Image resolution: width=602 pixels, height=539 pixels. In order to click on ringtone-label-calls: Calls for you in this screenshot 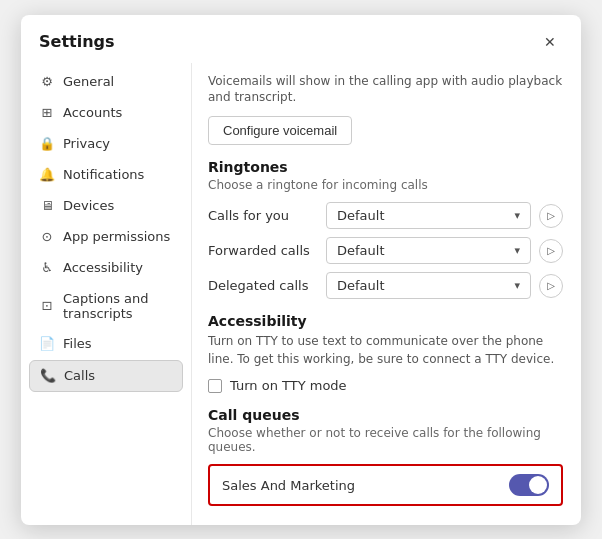, I will do `click(263, 216)`.